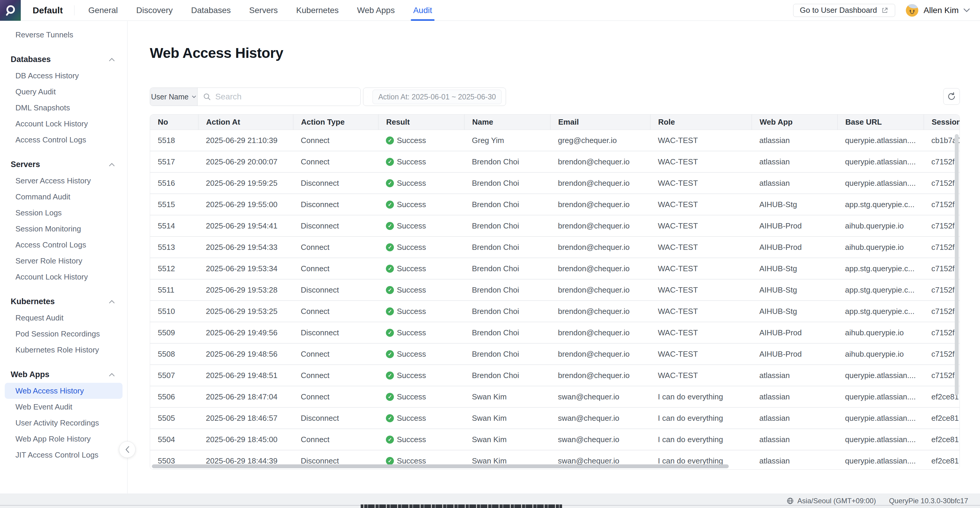 This screenshot has height=508, width=980. What do you see at coordinates (48, 11) in the screenshot?
I see `workspace-name: Default` at bounding box center [48, 11].